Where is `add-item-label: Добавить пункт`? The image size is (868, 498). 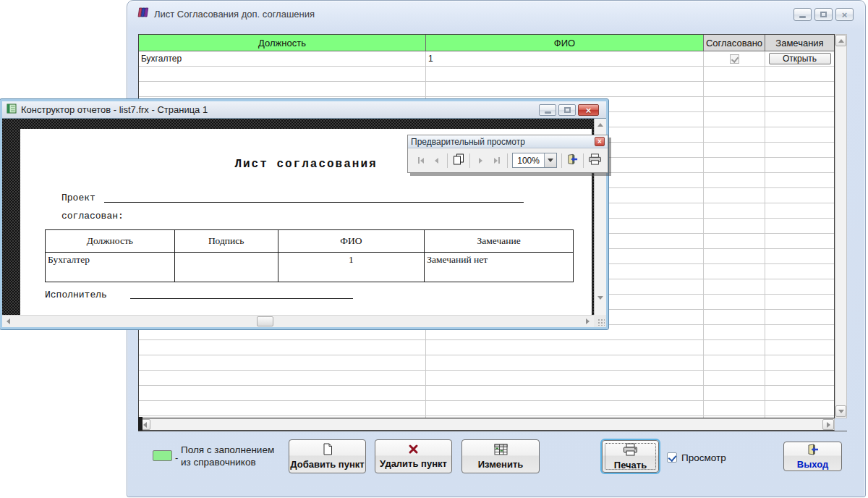
add-item-label: Добавить пункт is located at coordinates (327, 465).